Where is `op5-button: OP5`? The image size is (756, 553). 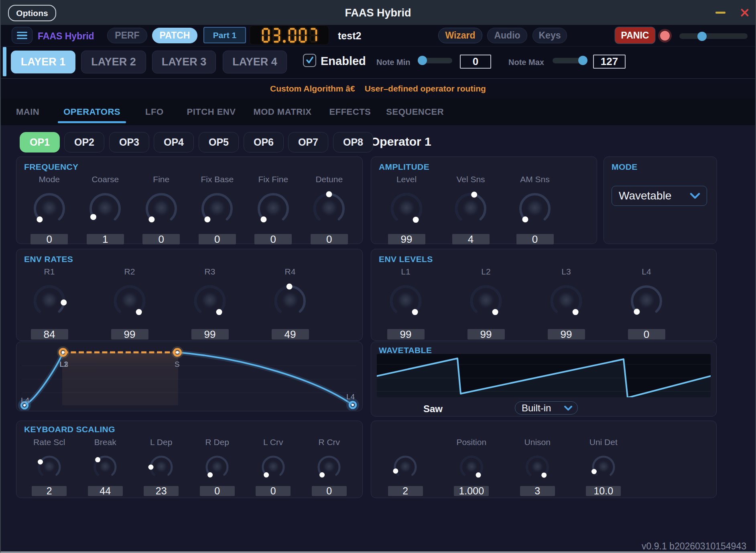
op5-button: OP5 is located at coordinates (219, 142).